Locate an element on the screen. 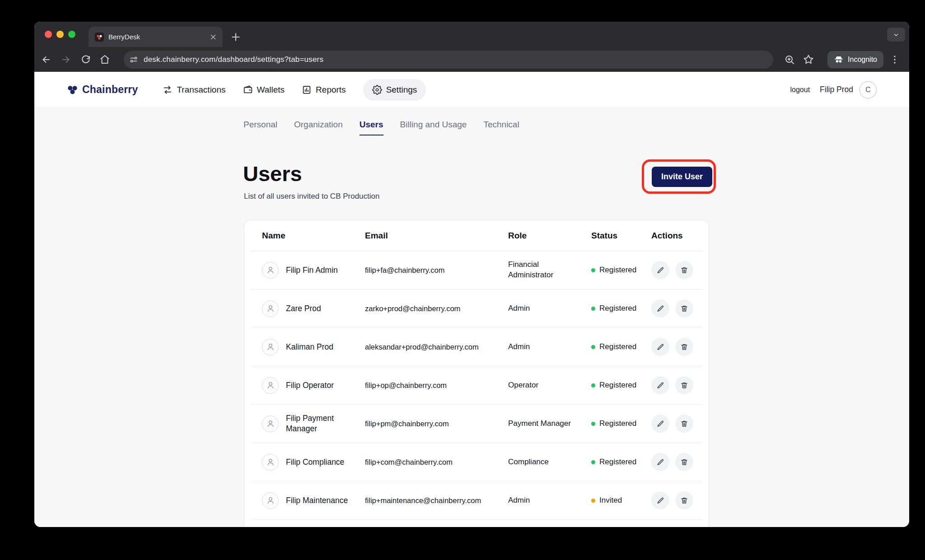 This screenshot has width=925, height=560. tab-users: Users is located at coordinates (371, 127).